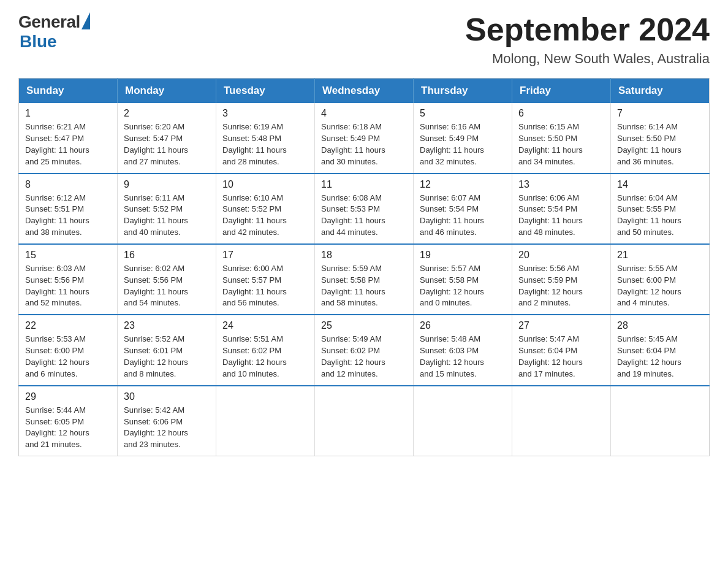 The width and height of the screenshot is (728, 563). What do you see at coordinates (68, 357) in the screenshot?
I see `day-info: Sunrise: 5:53 AMSunset: 6:00 PMDaylight:…` at bounding box center [68, 357].